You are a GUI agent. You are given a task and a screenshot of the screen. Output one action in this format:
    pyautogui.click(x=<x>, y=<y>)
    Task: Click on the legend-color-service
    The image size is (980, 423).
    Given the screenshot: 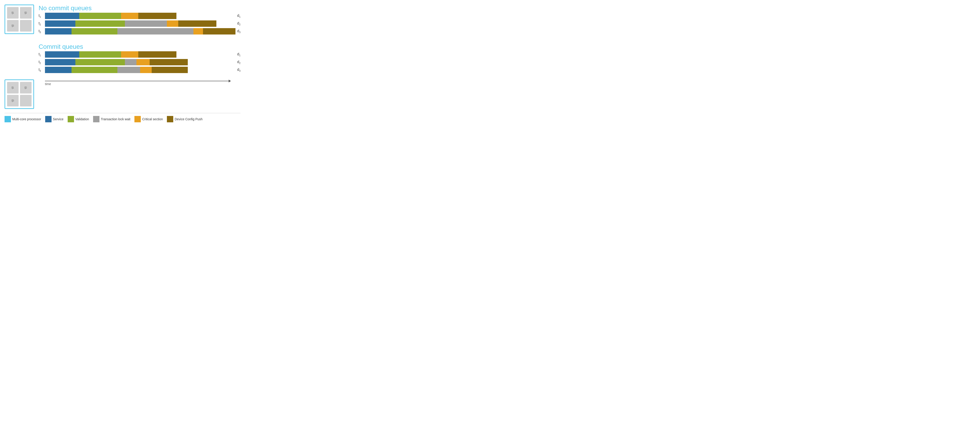 What is the action you would take?
    pyautogui.click(x=48, y=119)
    